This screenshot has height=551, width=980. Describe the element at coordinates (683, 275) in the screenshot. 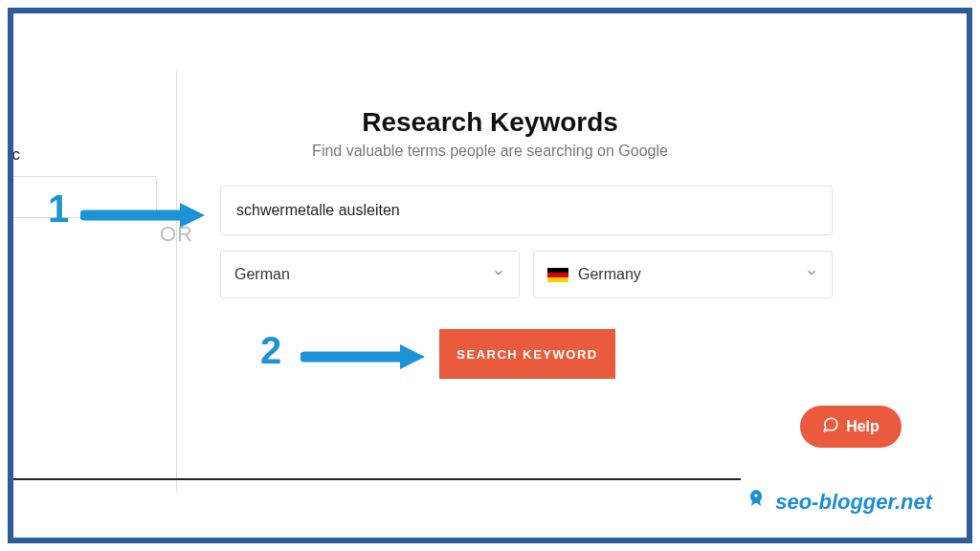

I see `country-select: Germany` at that location.